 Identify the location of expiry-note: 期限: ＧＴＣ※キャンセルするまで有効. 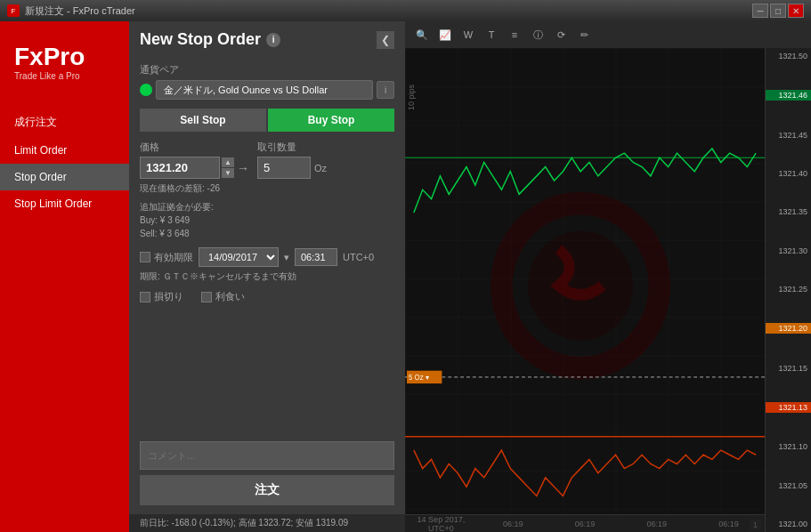
(267, 277).